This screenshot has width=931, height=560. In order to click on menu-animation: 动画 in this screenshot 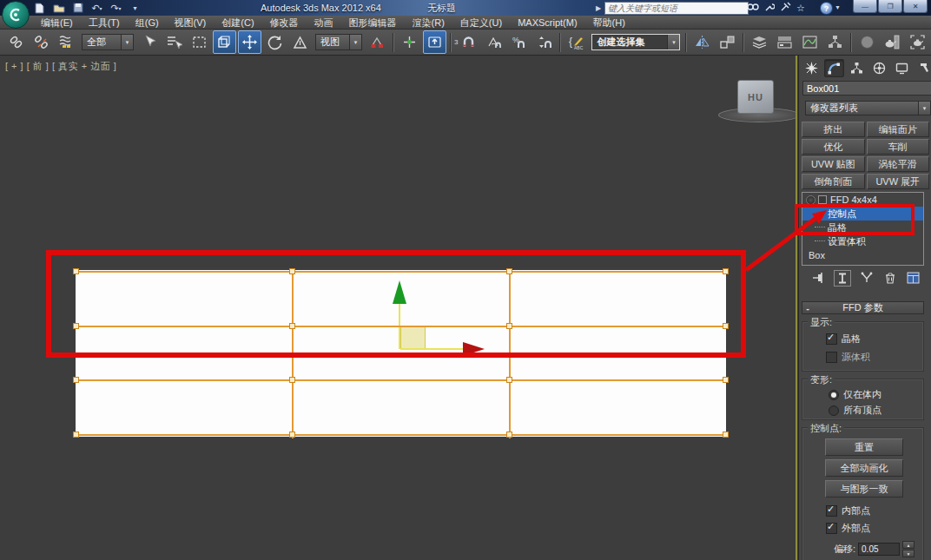, I will do `click(324, 23)`.